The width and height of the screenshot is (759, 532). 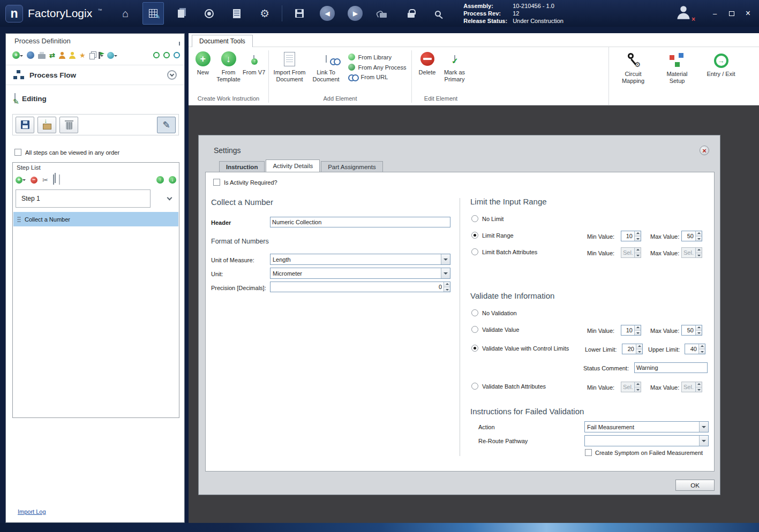 What do you see at coordinates (685, 13) in the screenshot?
I see `user-logout-icon` at bounding box center [685, 13].